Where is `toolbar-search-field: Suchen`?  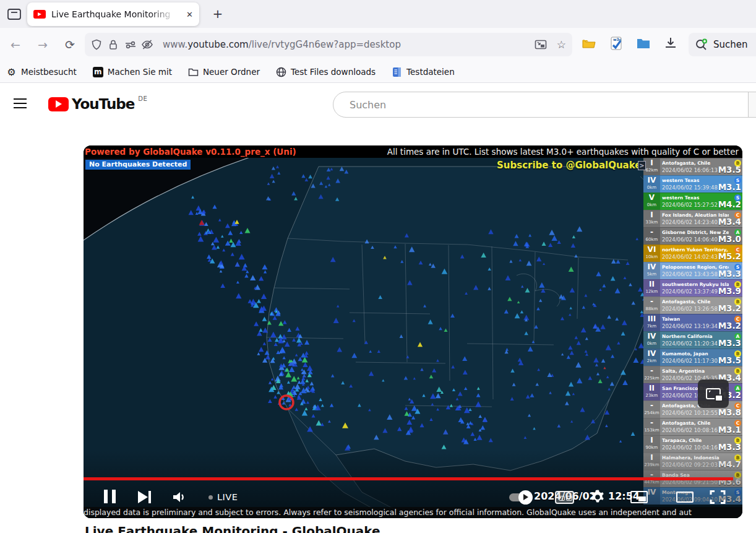 toolbar-search-field: Suchen is located at coordinates (723, 45).